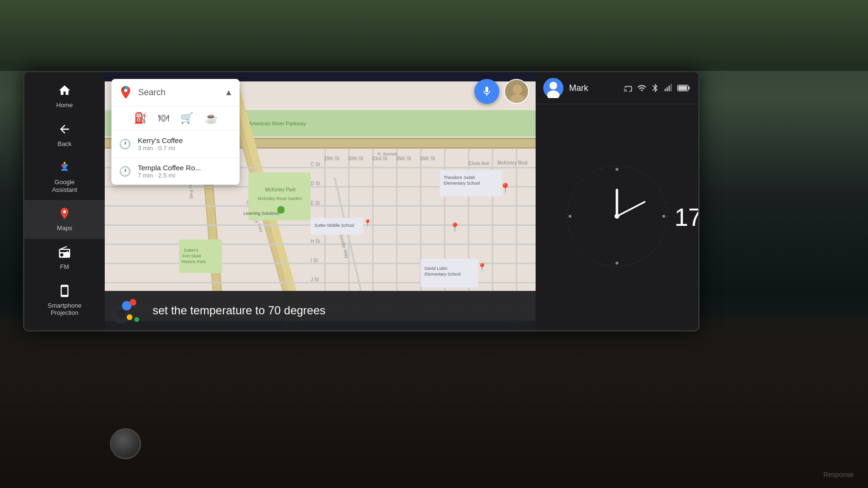 The width and height of the screenshot is (868, 488). What do you see at coordinates (164, 118) in the screenshot?
I see `restaurant-icon: 🍽` at bounding box center [164, 118].